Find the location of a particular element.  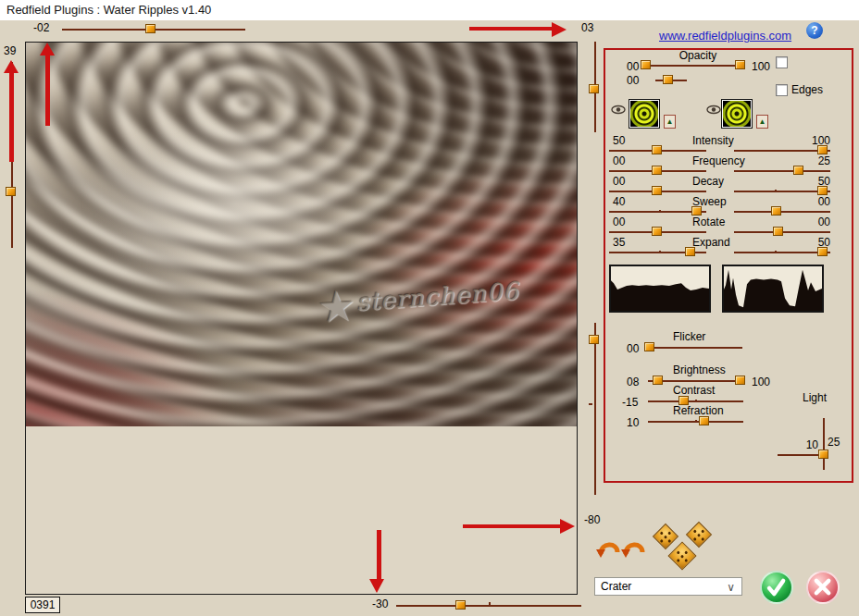

light-track-vertical is located at coordinates (824, 444).